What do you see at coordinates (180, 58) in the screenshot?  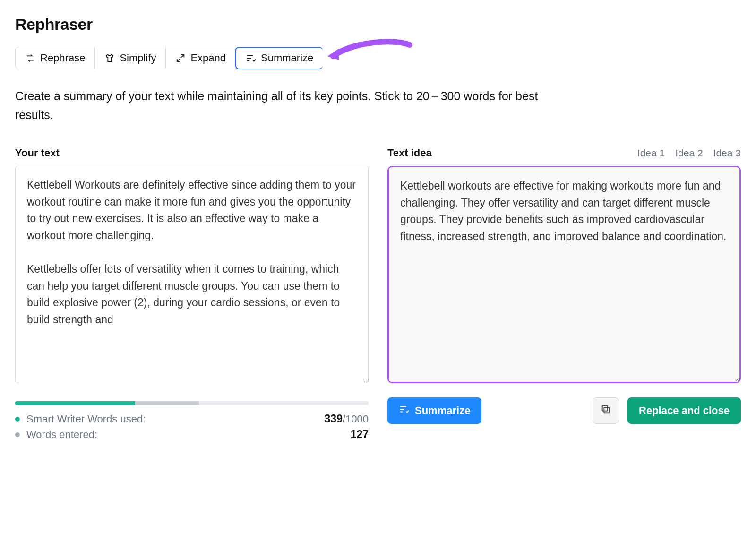 I see `expand-icon` at bounding box center [180, 58].